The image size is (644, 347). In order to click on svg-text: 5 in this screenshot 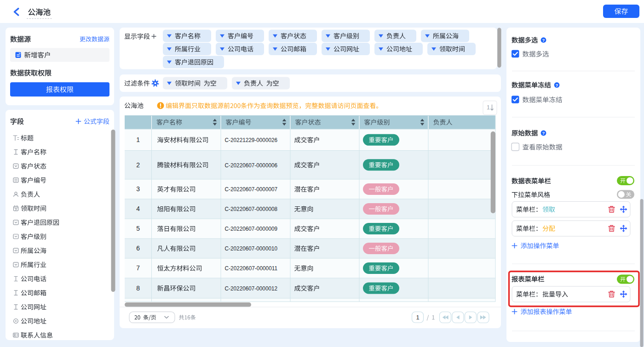, I will do `click(138, 228)`.